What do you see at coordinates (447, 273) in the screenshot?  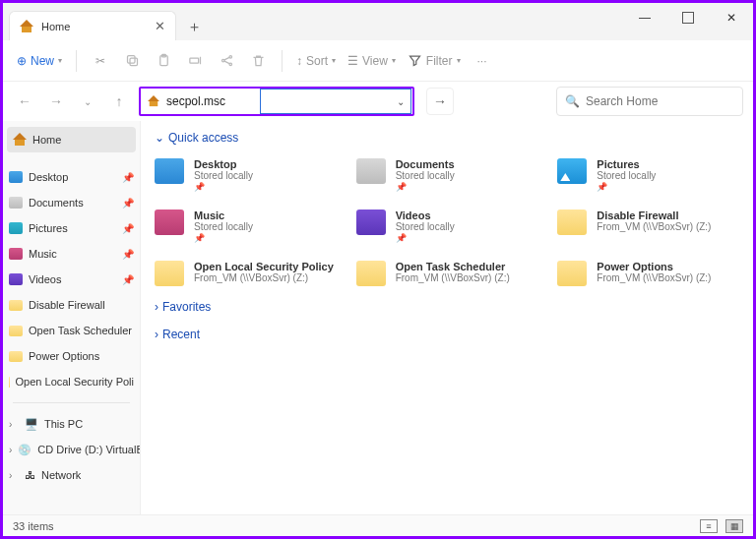 I see `quick-tile: Open Task SchedulerFrom_VM (\\VBoxSvr) (…` at bounding box center [447, 273].